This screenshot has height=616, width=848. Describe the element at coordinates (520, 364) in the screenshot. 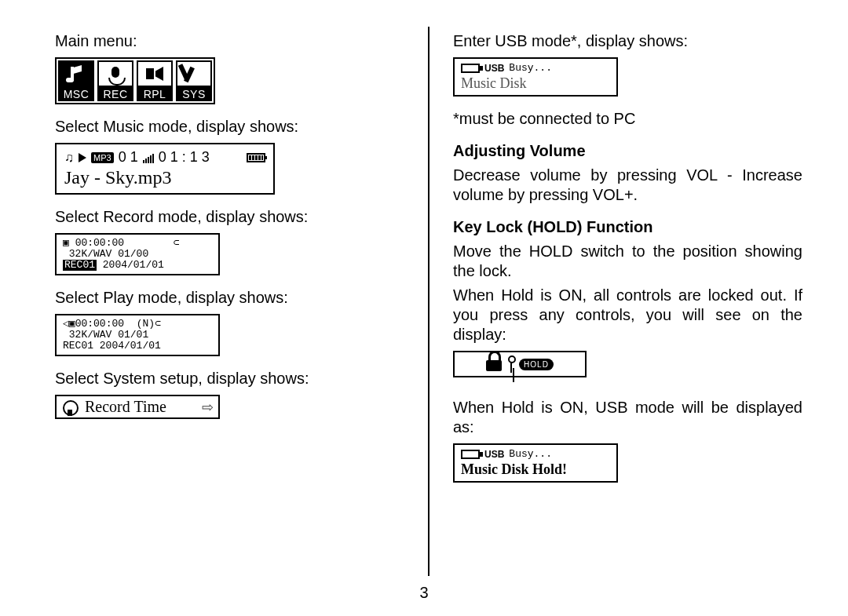

I see `lcd-hold: HOLD` at that location.